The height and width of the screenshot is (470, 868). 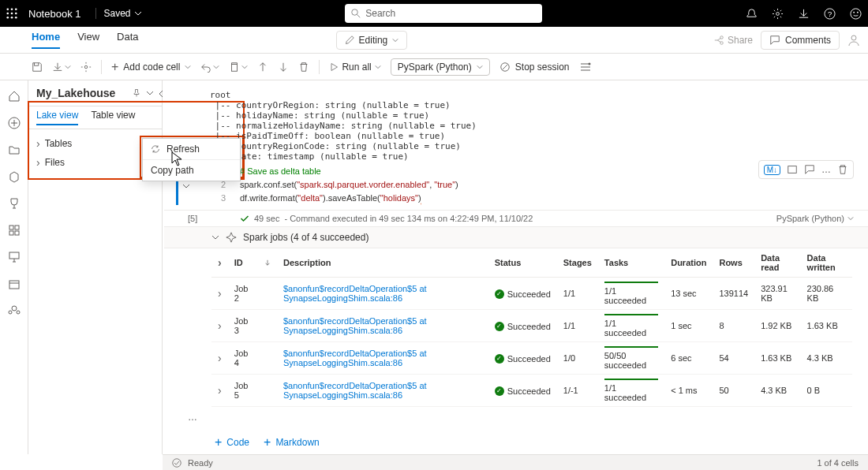 What do you see at coordinates (263, 67) in the screenshot?
I see `move-up-icon` at bounding box center [263, 67].